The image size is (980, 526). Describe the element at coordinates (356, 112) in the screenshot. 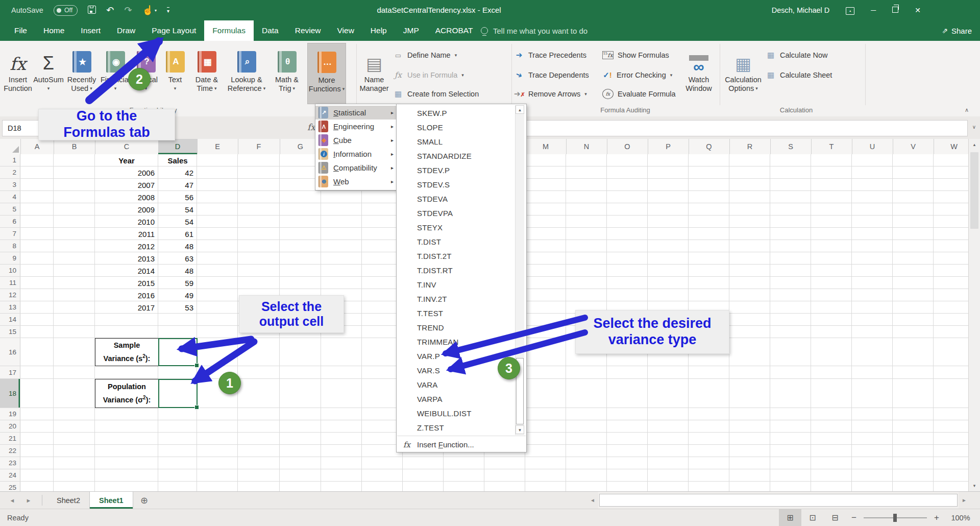

I see `menu-item-statistical: ↗Statistical▸` at that location.